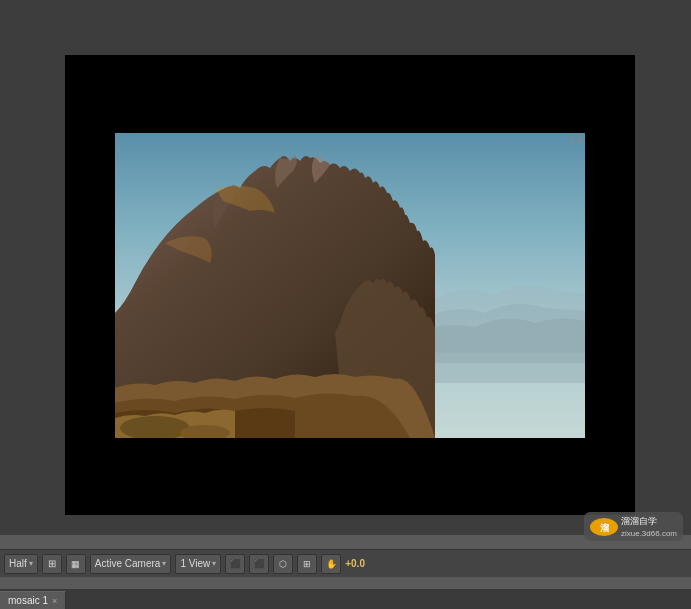  What do you see at coordinates (198, 564) in the screenshot?
I see `view-dropdown: 1 View ▾` at bounding box center [198, 564].